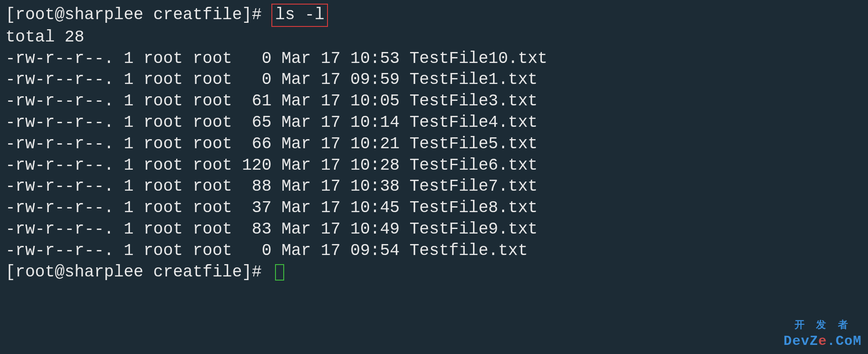 This screenshot has width=868, height=354. What do you see at coordinates (434, 251) in the screenshot?
I see `file-row: -rw-r--r--. 1 root root 0 Mar 17 09:54 T…` at bounding box center [434, 251].